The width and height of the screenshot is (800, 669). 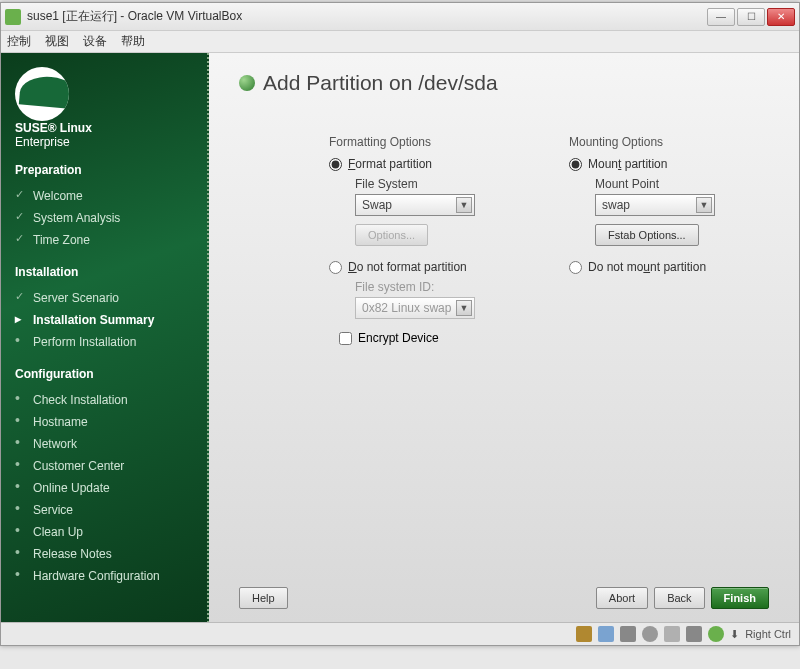 I want to click on finish-button: Finish, so click(x=740, y=598).